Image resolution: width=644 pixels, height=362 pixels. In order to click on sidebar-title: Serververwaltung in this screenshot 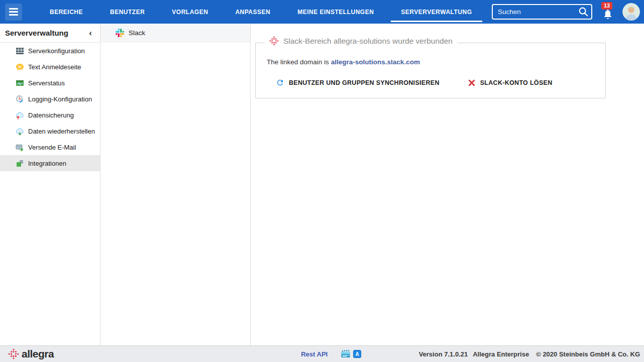, I will do `click(46, 33)`.